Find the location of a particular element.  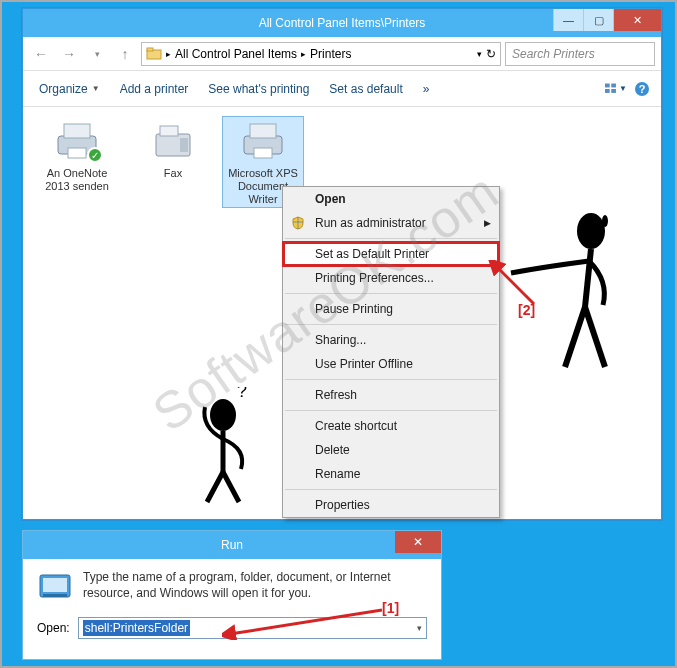

printer-label: An OneNote 2013 senden is located at coordinates (77, 180).